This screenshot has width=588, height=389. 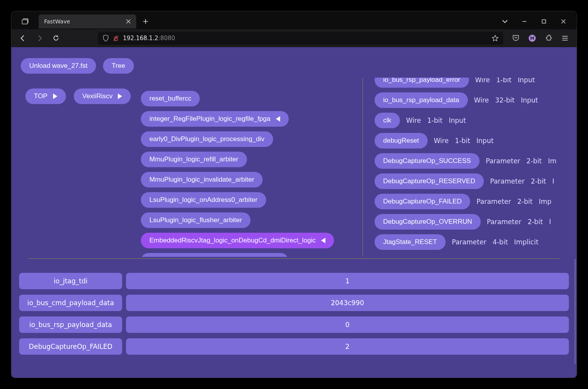 I want to click on module-item: LsuPlugin_logic_onAddress0_arbiter, so click(x=204, y=200).